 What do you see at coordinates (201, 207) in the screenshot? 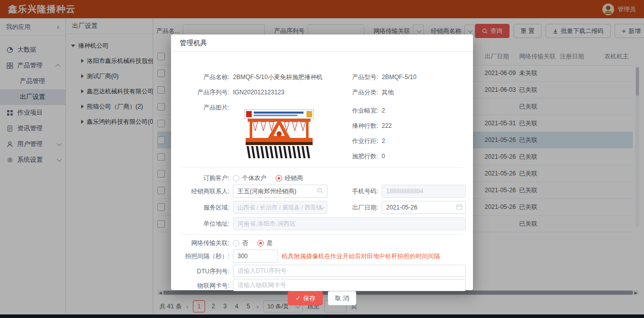
I see `service-region-label: 服务区域:` at bounding box center [201, 207].